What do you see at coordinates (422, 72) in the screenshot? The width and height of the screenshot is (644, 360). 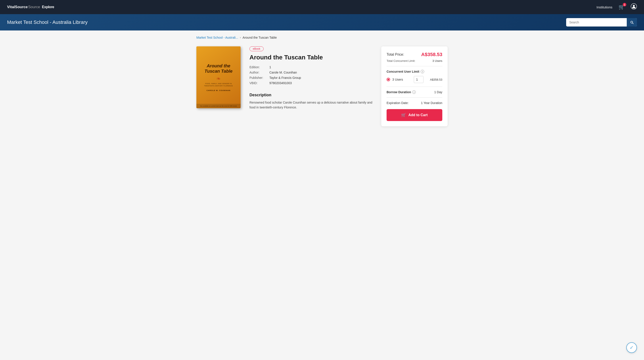 I see `concurrent-info-icon: i` at bounding box center [422, 72].